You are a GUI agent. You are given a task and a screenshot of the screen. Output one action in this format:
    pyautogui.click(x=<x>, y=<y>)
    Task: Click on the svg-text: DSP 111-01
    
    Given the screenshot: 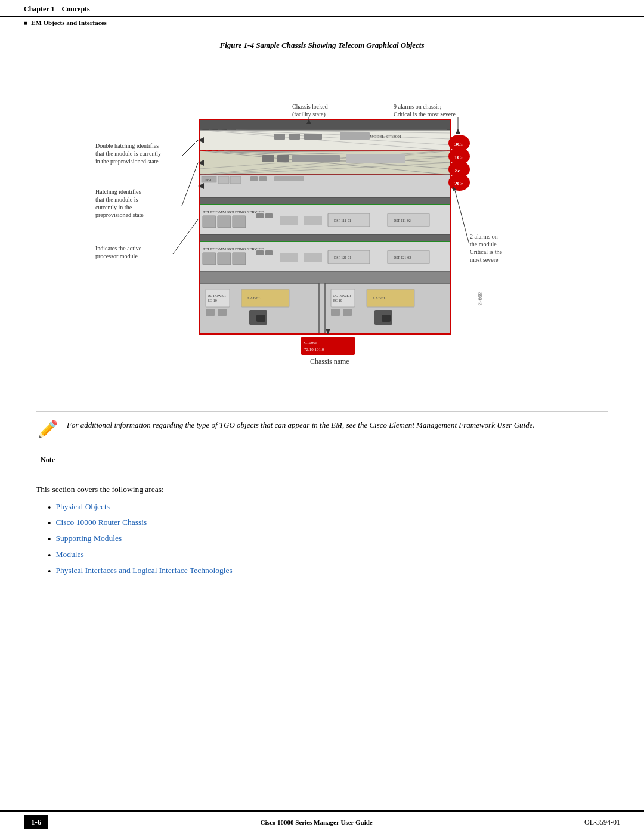 What is the action you would take?
    pyautogui.click(x=342, y=221)
    